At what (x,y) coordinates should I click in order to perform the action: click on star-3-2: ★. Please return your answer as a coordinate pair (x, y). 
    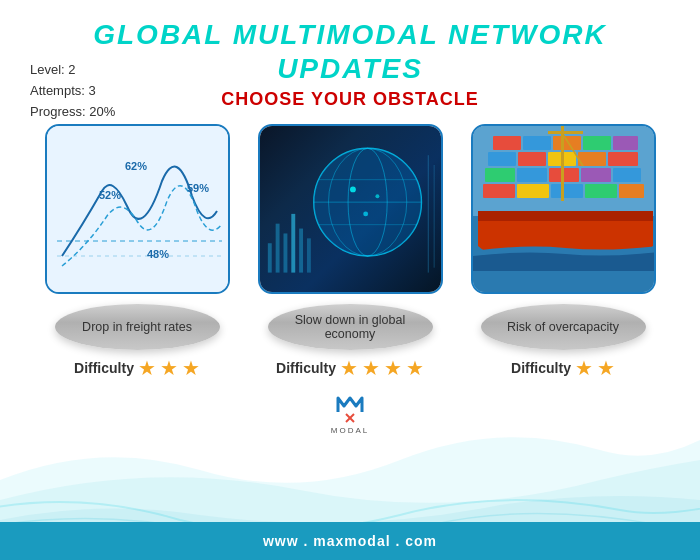
    Looking at the image, I should click on (606, 368).